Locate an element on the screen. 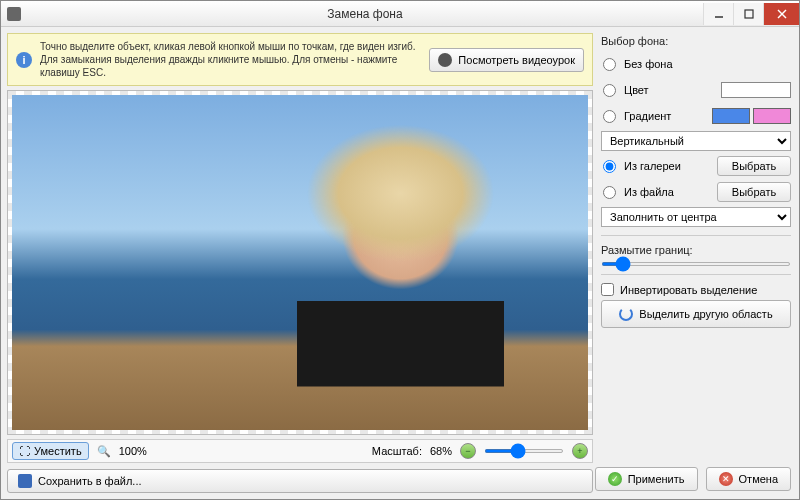 This screenshot has width=800, height=500. invert-label: Инвертировать выделение is located at coordinates (688, 290).